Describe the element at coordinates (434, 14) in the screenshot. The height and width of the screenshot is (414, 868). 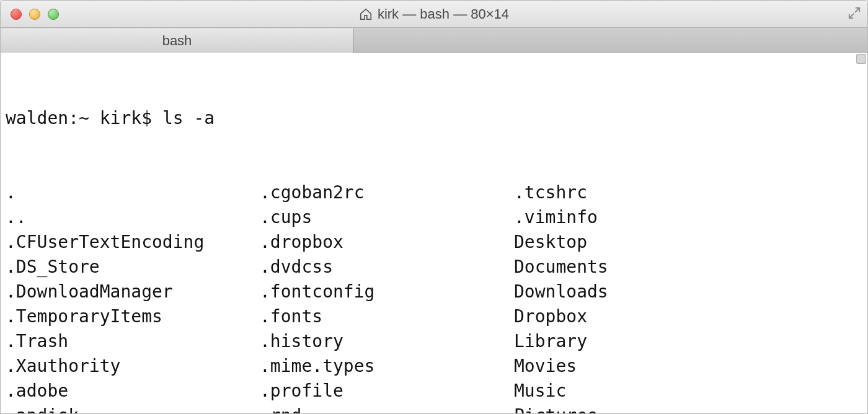
I see `window-titlebar: kirk — bash — 80×14` at that location.